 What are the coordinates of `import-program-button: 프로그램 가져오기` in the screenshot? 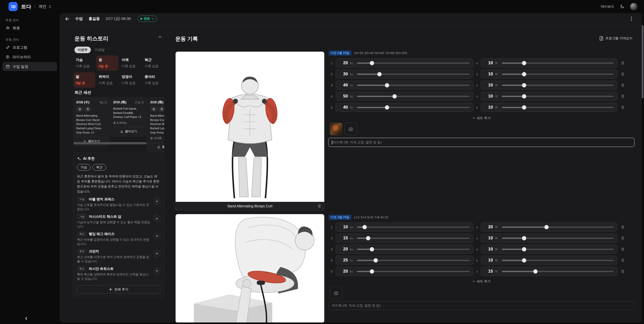 It's located at (616, 38).